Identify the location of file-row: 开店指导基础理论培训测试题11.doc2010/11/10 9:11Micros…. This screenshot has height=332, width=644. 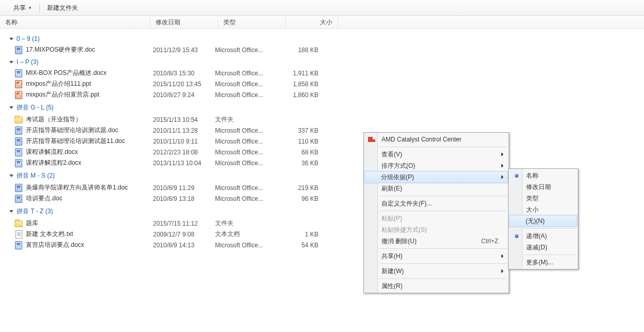
(322, 141).